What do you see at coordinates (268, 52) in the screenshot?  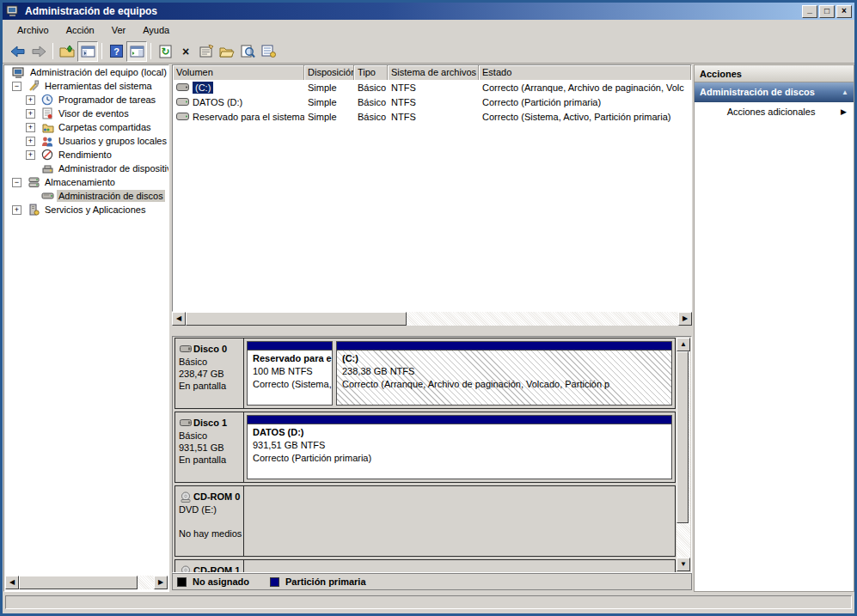 I see `export-list-button` at bounding box center [268, 52].